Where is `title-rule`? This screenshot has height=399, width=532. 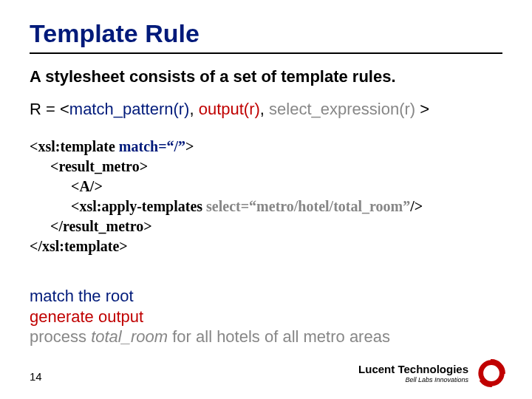 title-rule is located at coordinates (266, 53).